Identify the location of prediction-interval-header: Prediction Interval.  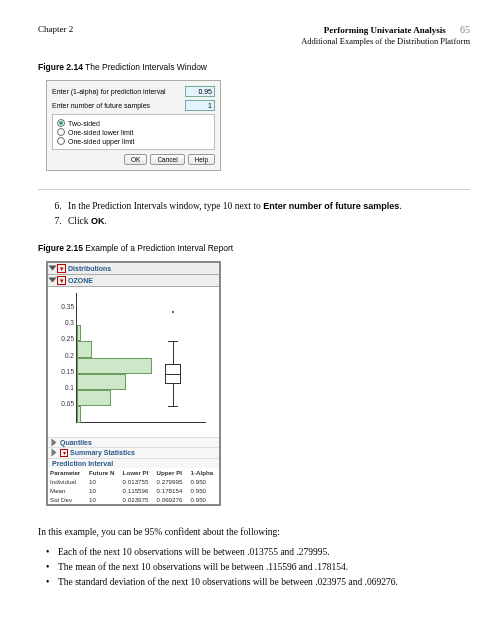
(134, 463).